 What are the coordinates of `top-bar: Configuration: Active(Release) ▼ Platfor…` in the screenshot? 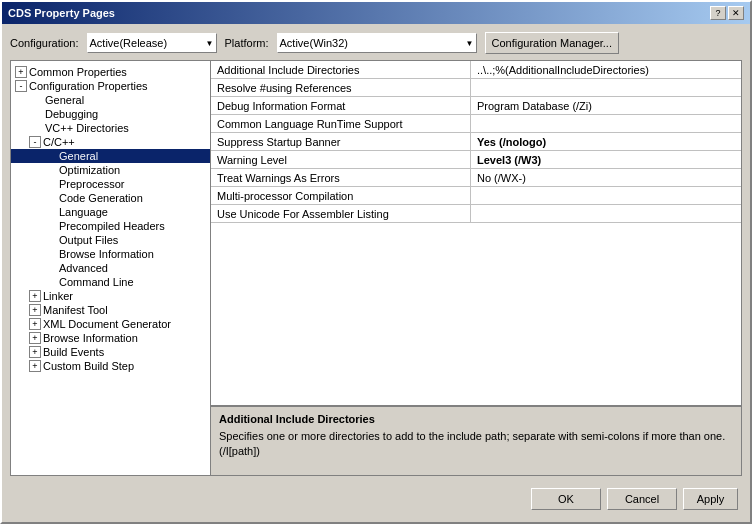 It's located at (376, 43).